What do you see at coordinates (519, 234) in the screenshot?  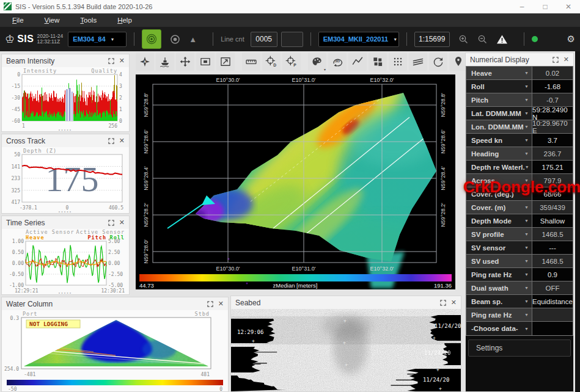 I see `nd-row: SV profile▼1468.5` at bounding box center [519, 234].